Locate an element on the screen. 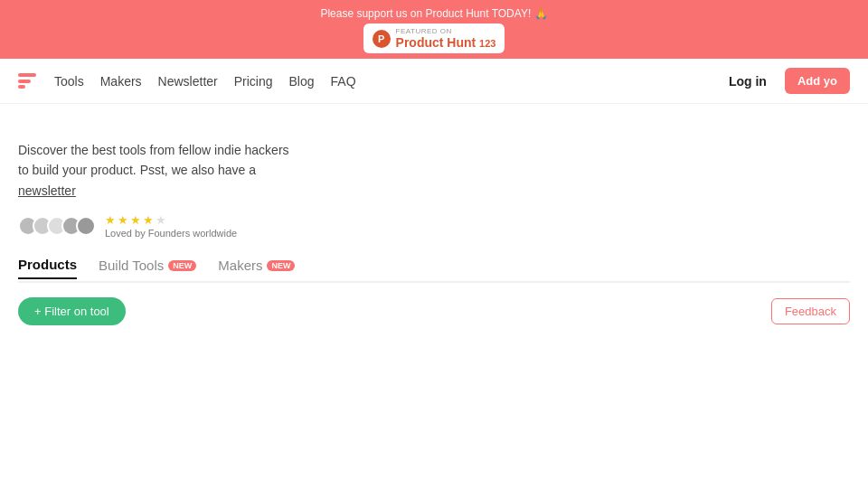 The image size is (868, 488). makers-badge: NEW is located at coordinates (280, 266).